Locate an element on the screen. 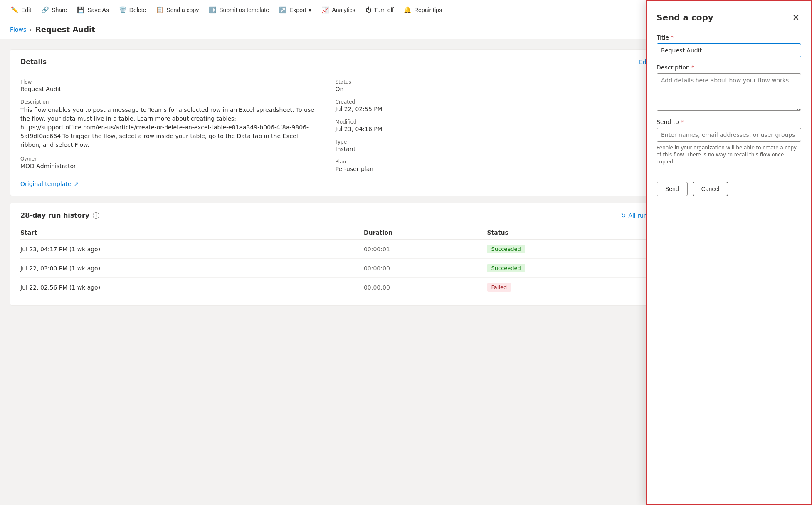 The width and height of the screenshot is (812, 505). owner-value: MOD Administrator is located at coordinates (170, 166).